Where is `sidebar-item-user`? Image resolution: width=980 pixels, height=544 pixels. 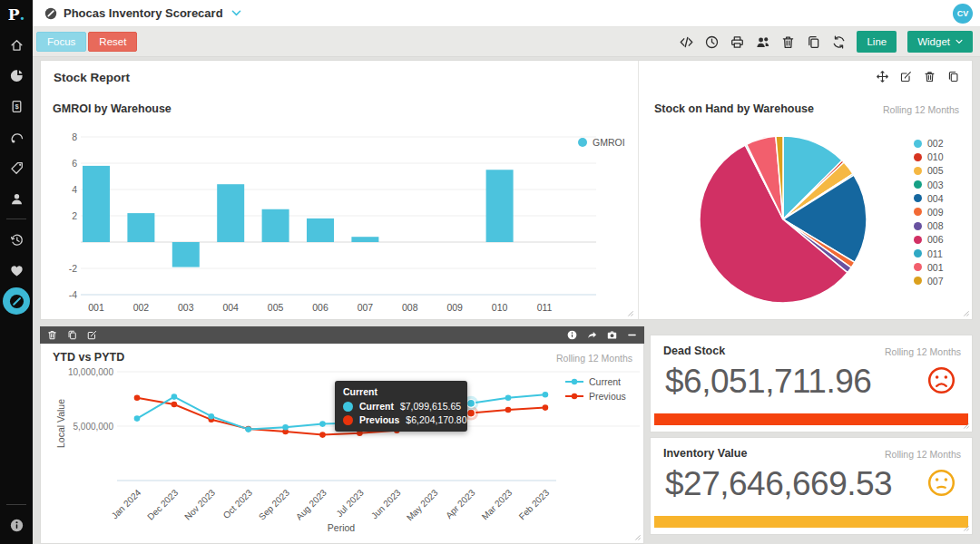 sidebar-item-user is located at coordinates (16, 199).